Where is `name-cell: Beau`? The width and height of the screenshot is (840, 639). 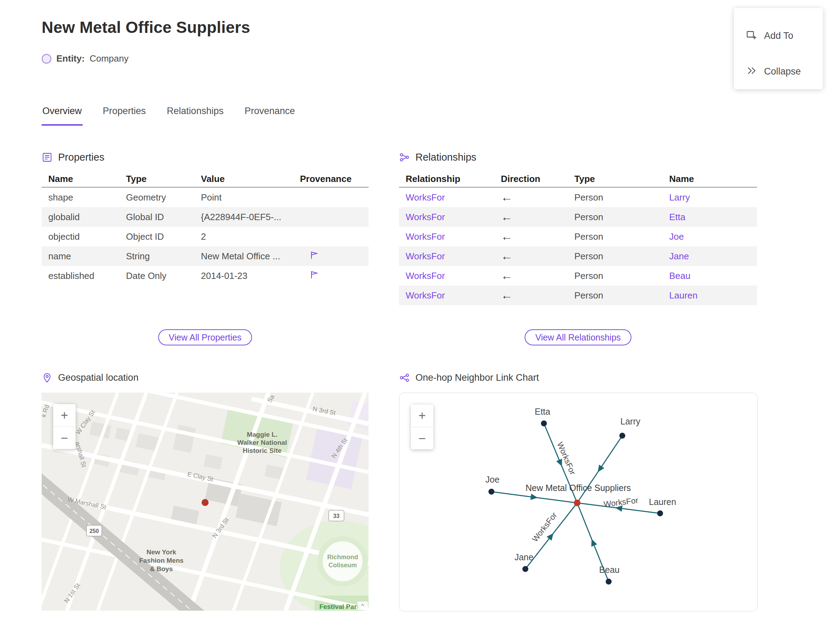
name-cell: Beau is located at coordinates (713, 276).